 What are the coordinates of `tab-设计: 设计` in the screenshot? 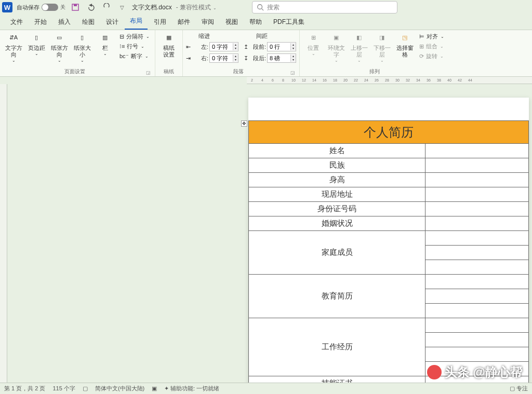 It's located at (112, 22).